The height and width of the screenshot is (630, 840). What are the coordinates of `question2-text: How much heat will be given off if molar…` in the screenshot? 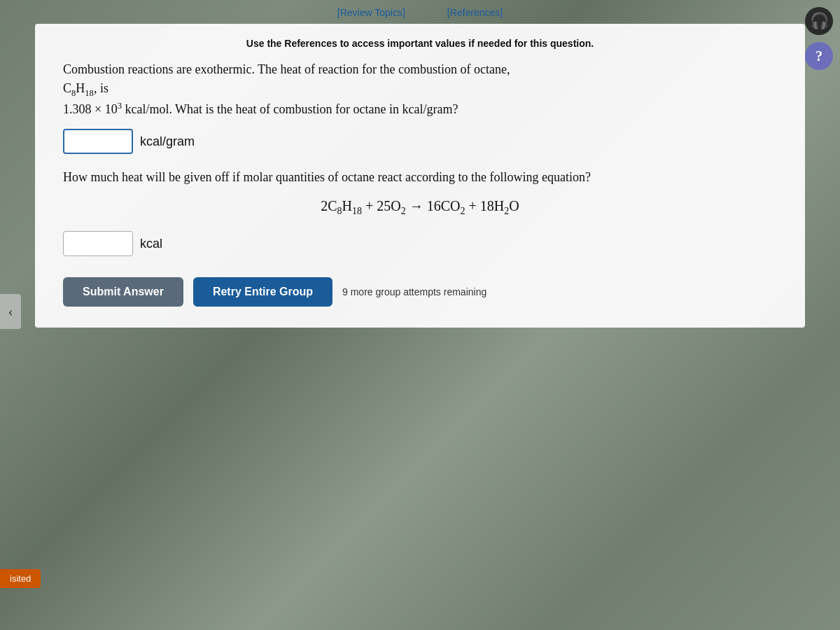 It's located at (420, 178).